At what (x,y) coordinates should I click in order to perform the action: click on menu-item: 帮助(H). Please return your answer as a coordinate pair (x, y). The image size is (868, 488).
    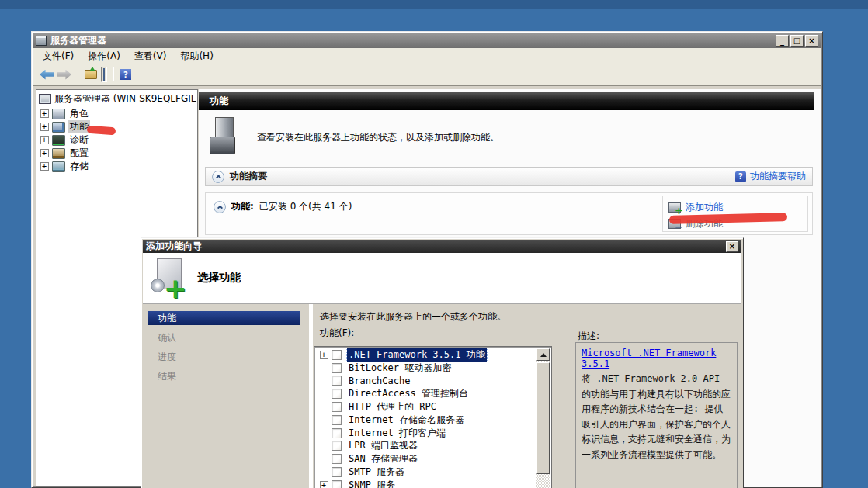
    Looking at the image, I should click on (196, 56).